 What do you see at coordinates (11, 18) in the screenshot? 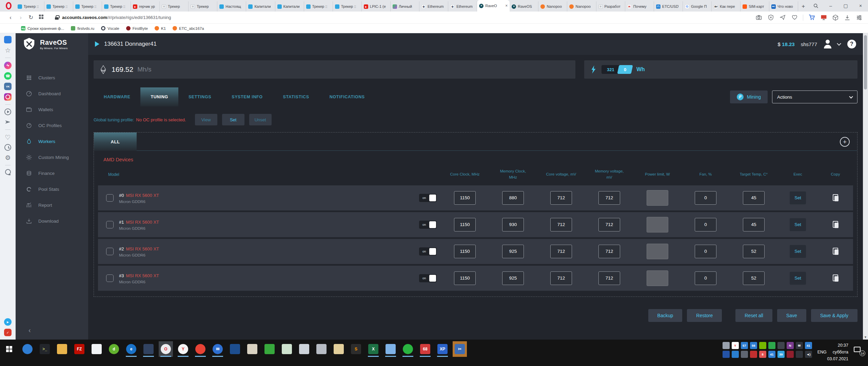
I see `back-icon: ‹` at bounding box center [11, 18].